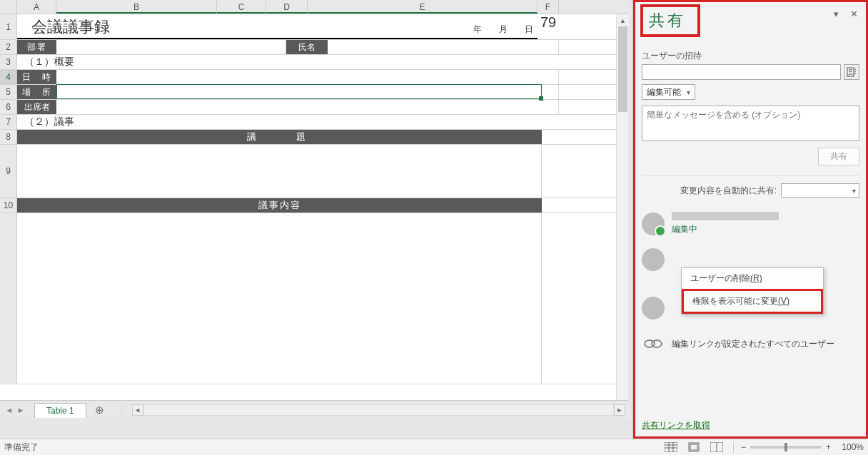  I want to click on cell-nichiji-value, so click(308, 77).